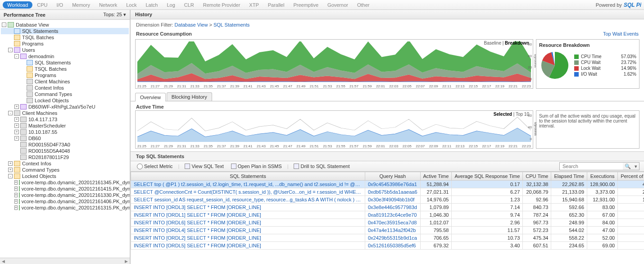 This screenshot has width=644, height=264. What do you see at coordinates (81, 5) in the screenshot?
I see `tab-memory: Memory` at bounding box center [81, 5].